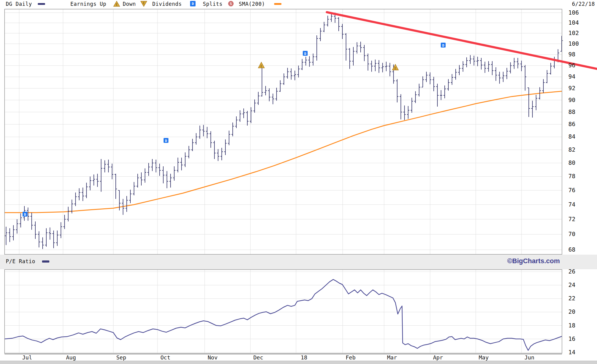  What do you see at coordinates (121, 358) in the screenshot?
I see `month-label: Sep` at bounding box center [121, 358].